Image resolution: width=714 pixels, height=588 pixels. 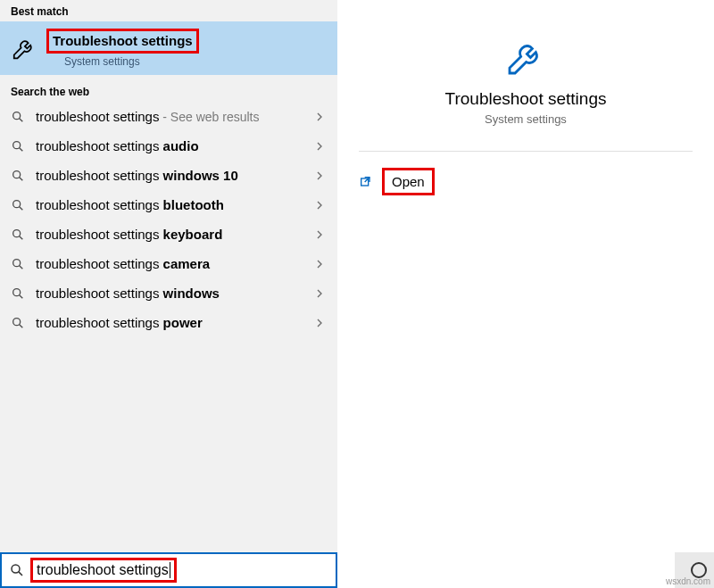 I want to click on web-result-item: troubleshoot settings windows, so click(x=169, y=293).